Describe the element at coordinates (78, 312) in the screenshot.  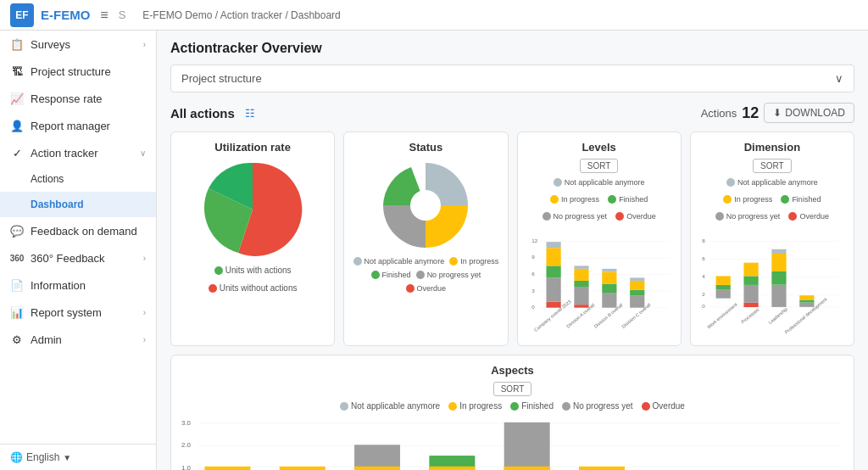
I see `sidebar-item-report-system: 📊 Report system ›` at that location.